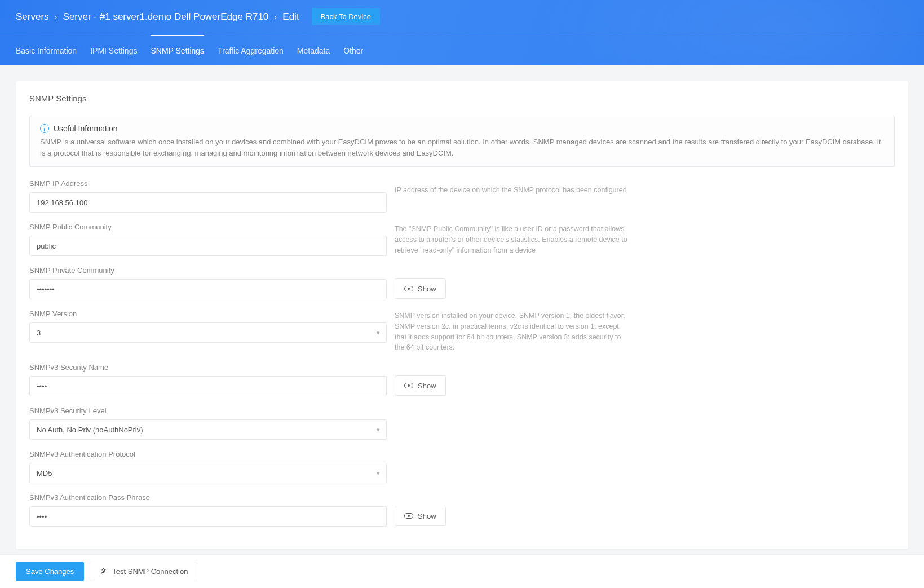  What do you see at coordinates (166, 17) in the screenshot?
I see `breadcrumb-server: Server - #1 server1.demo Dell PowerEdge …` at bounding box center [166, 17].